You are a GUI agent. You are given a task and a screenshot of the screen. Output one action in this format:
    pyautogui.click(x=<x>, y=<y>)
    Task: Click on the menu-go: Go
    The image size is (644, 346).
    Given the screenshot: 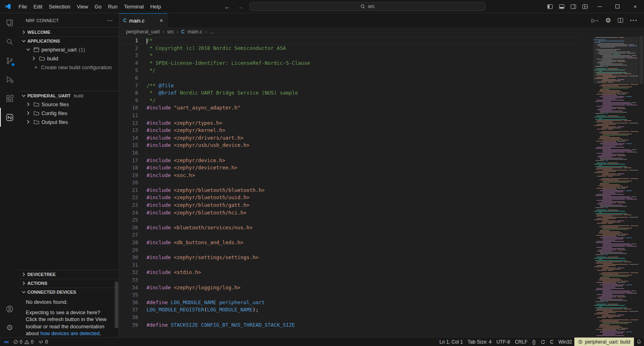 What is the action you would take?
    pyautogui.click(x=98, y=6)
    